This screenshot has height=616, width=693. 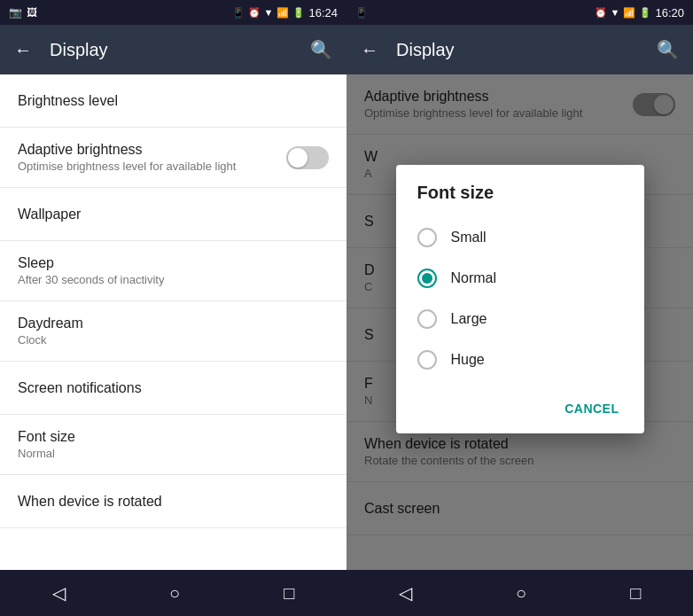 What do you see at coordinates (174, 214) in the screenshot?
I see `wallpaper-item: Wallpaper` at bounding box center [174, 214].